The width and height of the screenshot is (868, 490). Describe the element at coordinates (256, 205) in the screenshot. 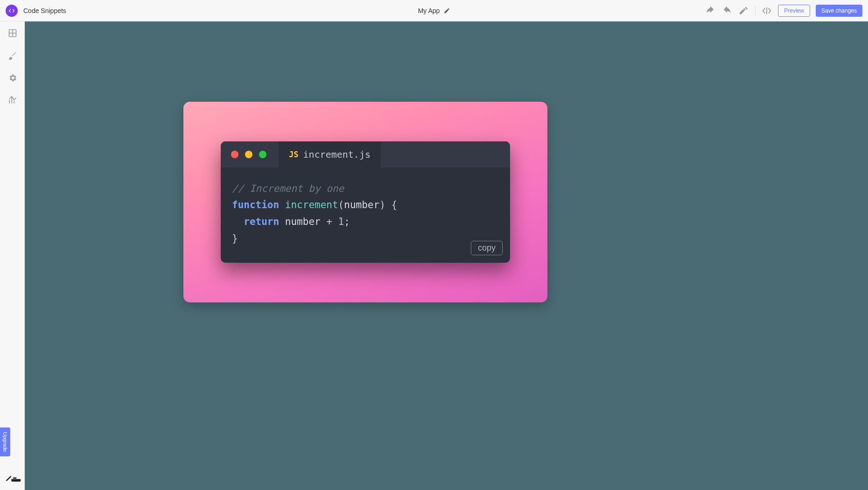

I see `code-kw-function: function` at that location.